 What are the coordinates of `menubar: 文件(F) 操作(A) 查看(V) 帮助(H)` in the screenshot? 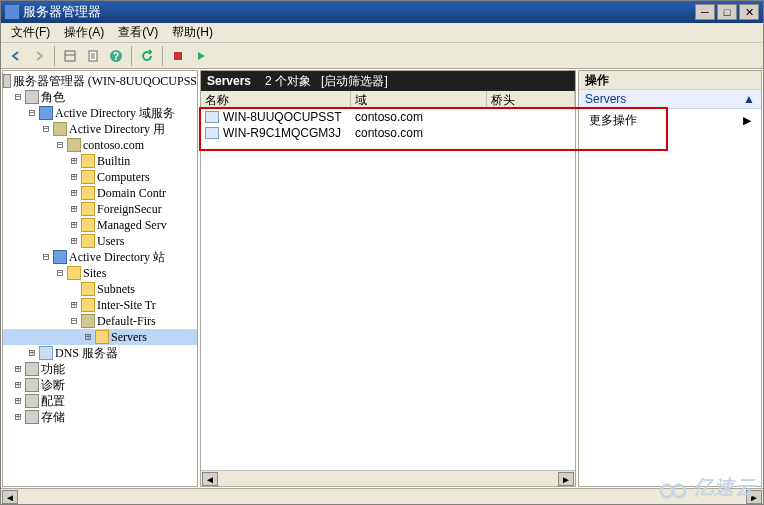 It's located at (382, 33).